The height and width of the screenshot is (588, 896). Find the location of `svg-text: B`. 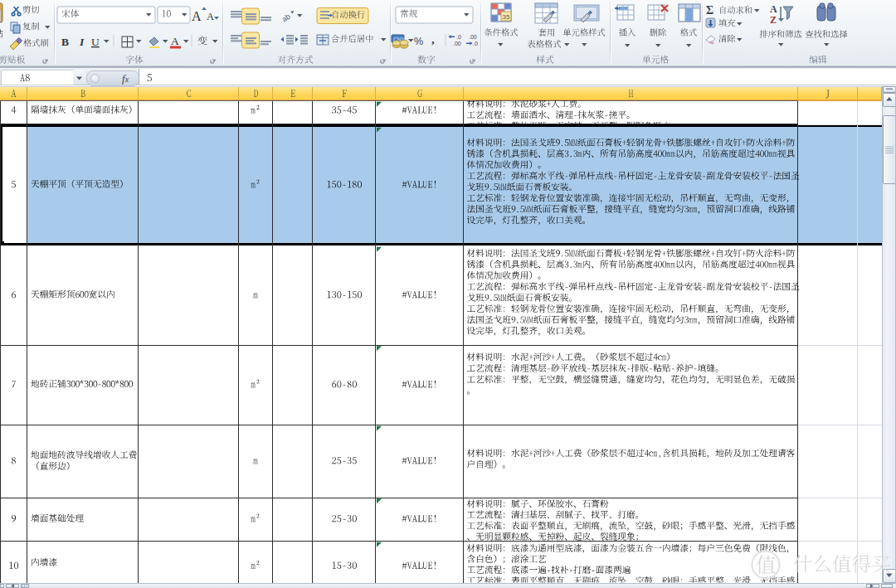

svg-text: B is located at coordinates (65, 41).